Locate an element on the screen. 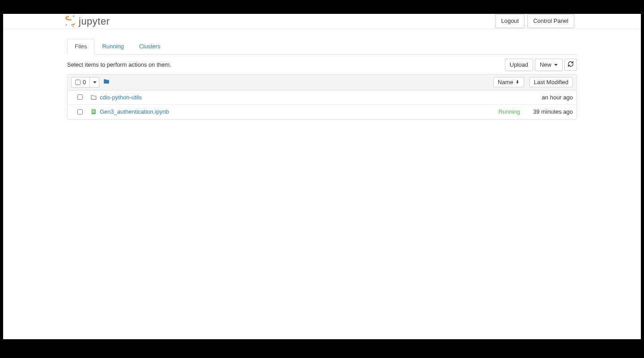 This screenshot has height=358, width=644. file-listing: 0 Name is located at coordinates (322, 97).